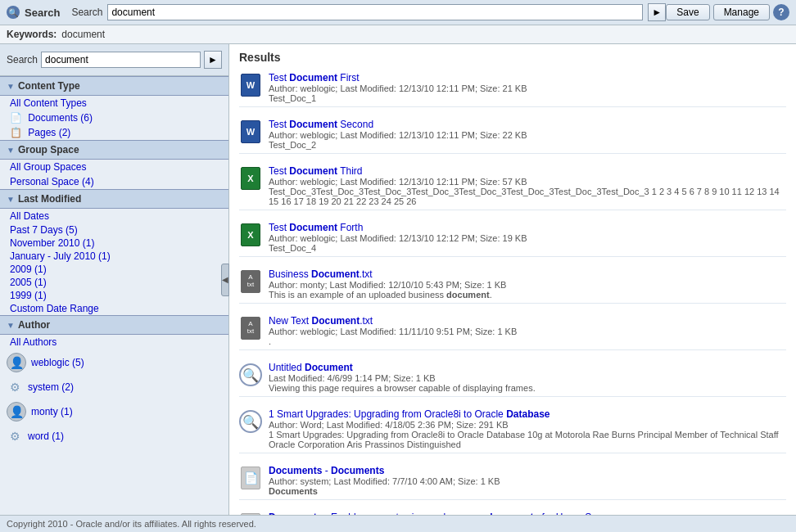 The image size is (796, 532). I want to click on result-item: Atxt New Text Document.txt Author: weblo…, so click(513, 332).